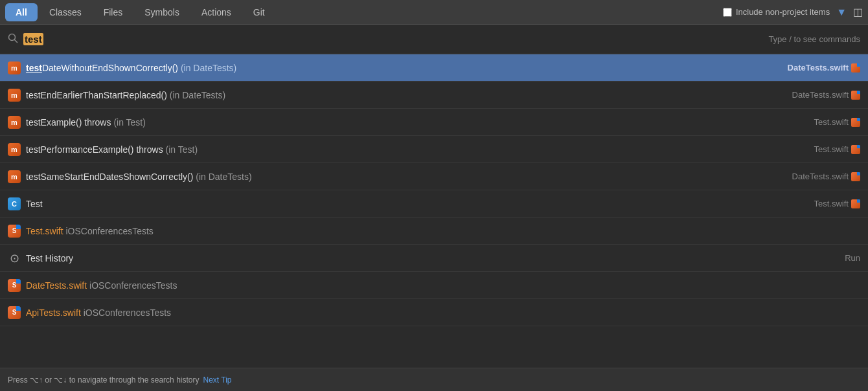 The image size is (868, 391). What do you see at coordinates (21, 12) in the screenshot?
I see `tab-all: All` at bounding box center [21, 12].